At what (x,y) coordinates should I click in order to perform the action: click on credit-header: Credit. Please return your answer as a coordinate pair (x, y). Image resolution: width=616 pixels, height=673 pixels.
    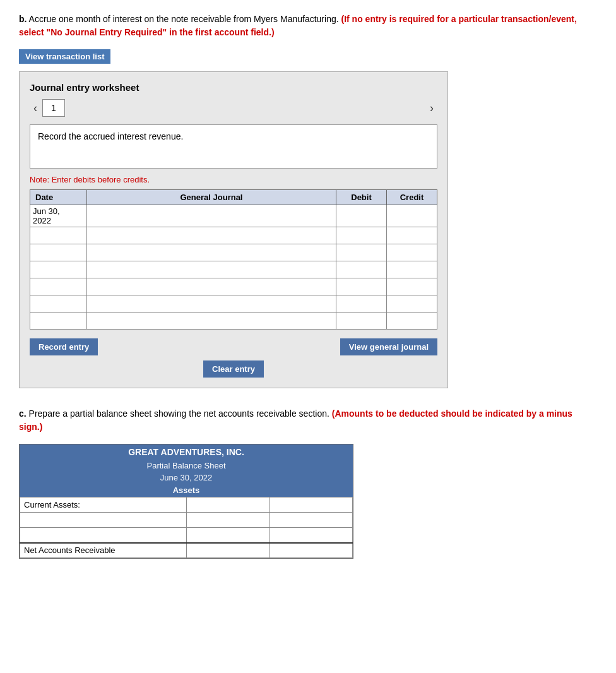
    Looking at the image, I should click on (412, 198).